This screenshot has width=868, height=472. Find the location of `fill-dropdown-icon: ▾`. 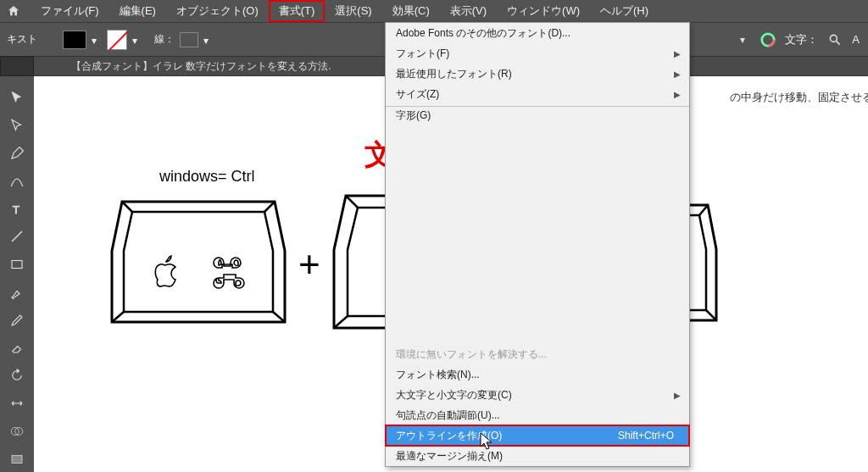

fill-dropdown-icon: ▾ is located at coordinates (97, 40).